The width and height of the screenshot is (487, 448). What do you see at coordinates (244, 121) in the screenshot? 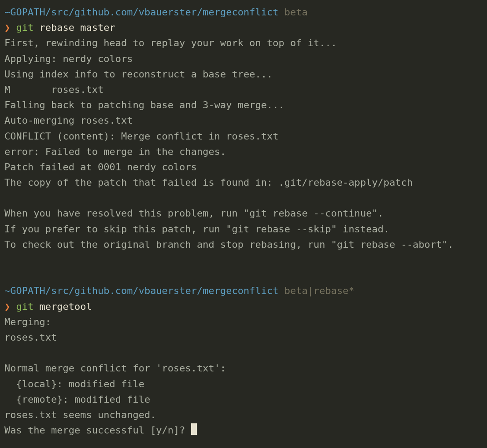
I see `output-line: Auto-merging roses.txt` at bounding box center [244, 121].